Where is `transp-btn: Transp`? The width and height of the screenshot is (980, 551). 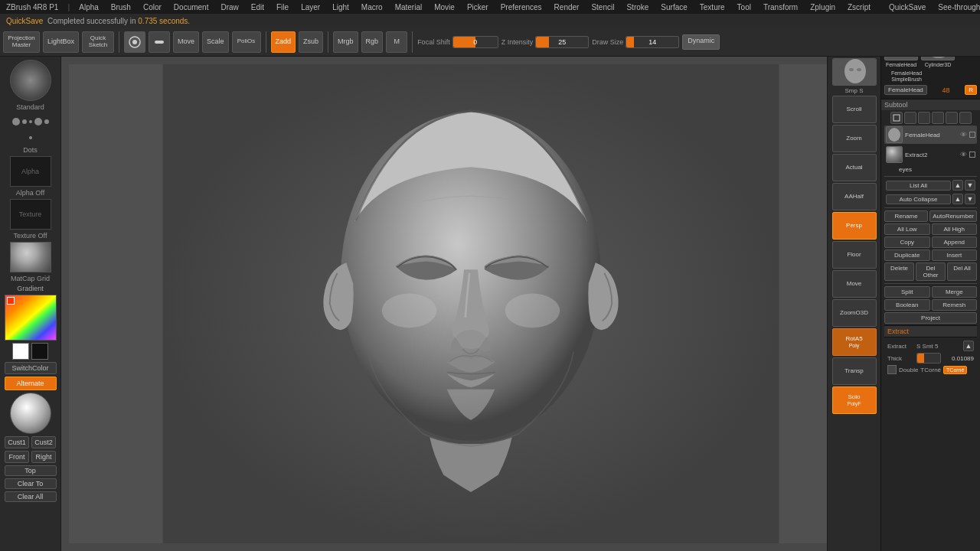
transp-btn: Transp is located at coordinates (854, 371).